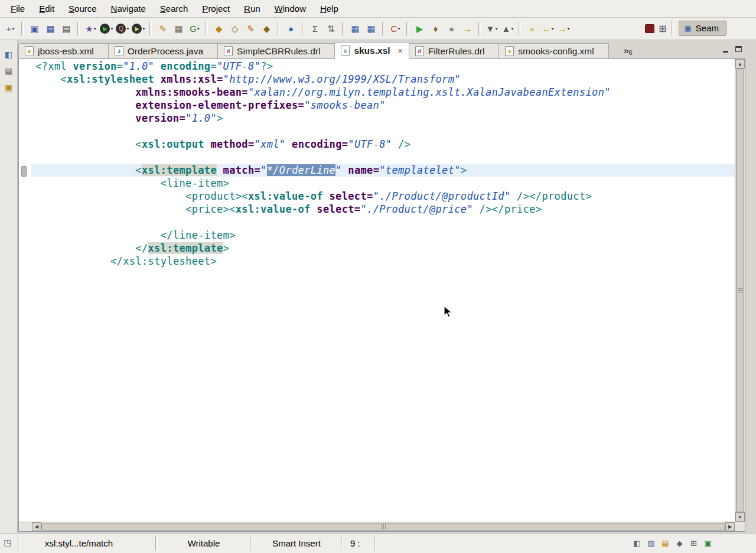 The height and width of the screenshot is (553, 756). What do you see at coordinates (383, 209) in the screenshot?
I see `code-line-12: <price><xsl:value-of select="./Product/@…` at bounding box center [383, 209].